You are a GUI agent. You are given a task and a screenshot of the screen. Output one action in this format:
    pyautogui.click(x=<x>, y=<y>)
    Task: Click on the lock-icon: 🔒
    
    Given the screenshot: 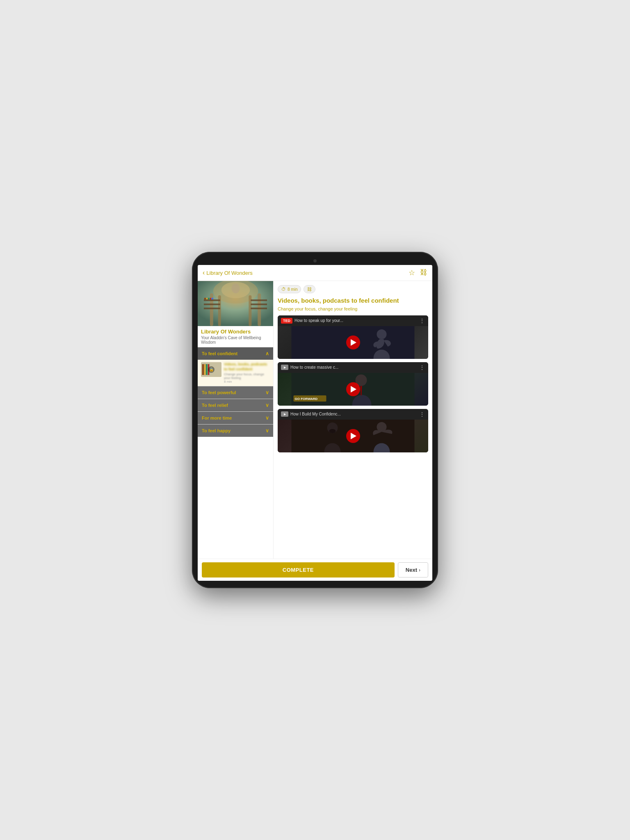 What is the action you would take?
    pyautogui.click(x=211, y=370)
    